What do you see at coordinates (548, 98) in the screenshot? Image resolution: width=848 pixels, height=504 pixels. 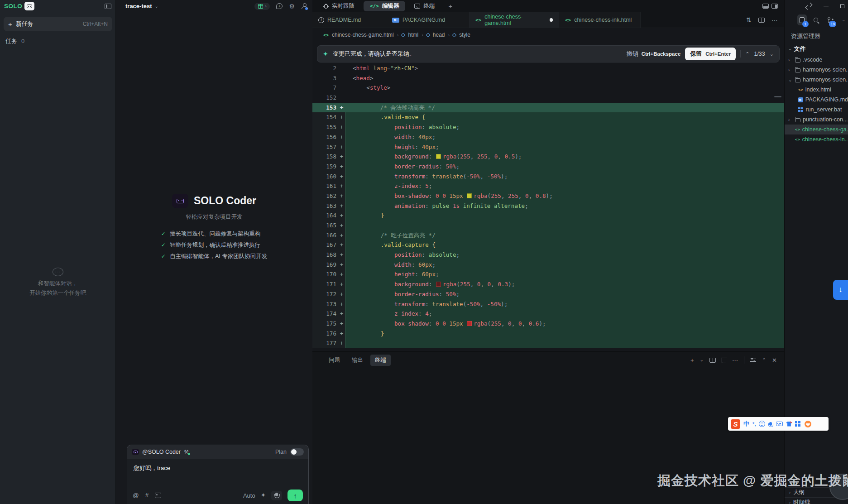 I see `code-line: 152` at bounding box center [548, 98].